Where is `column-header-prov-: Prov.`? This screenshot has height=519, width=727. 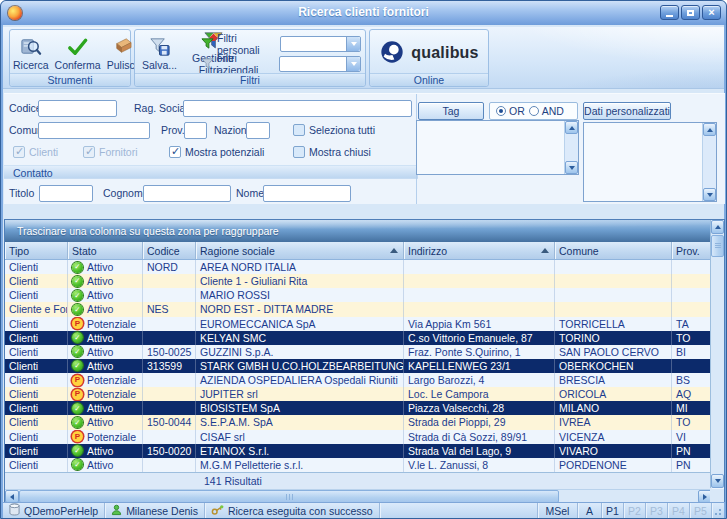 column-header-prov-: Prov. is located at coordinates (692, 250).